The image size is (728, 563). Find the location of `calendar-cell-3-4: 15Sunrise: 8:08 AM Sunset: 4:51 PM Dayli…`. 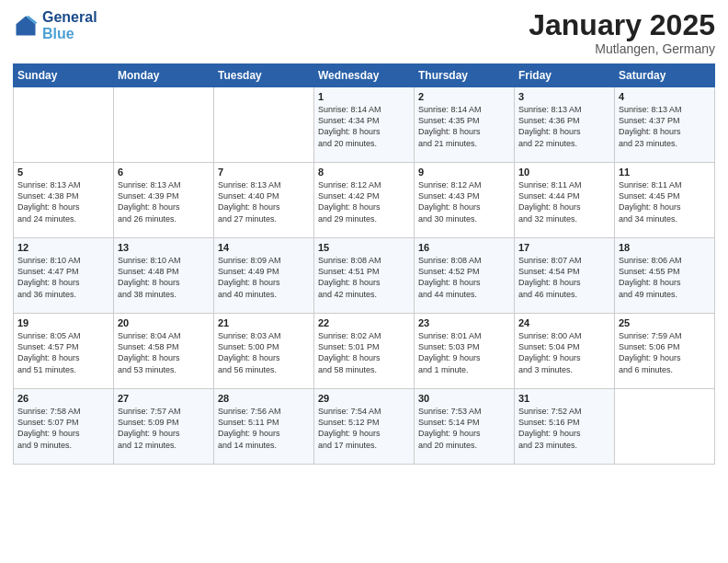

calendar-cell-3-4: 15Sunrise: 8:08 AM Sunset: 4:51 PM Dayli… is located at coordinates (364, 276).